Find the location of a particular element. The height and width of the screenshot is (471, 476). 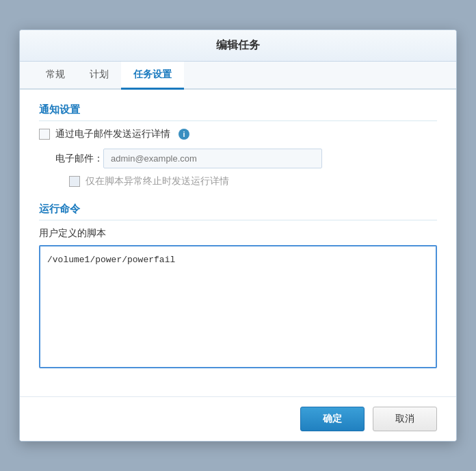

email-input is located at coordinates (213, 159).